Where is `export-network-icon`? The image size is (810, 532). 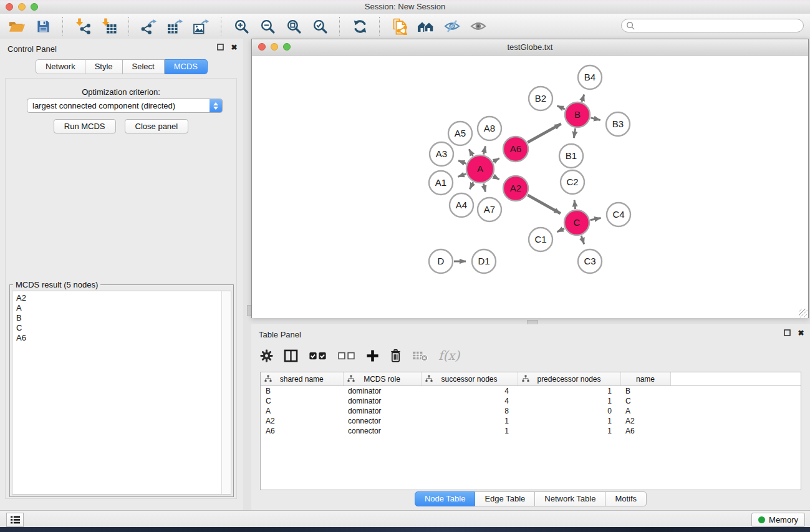
export-network-icon is located at coordinates (149, 26).